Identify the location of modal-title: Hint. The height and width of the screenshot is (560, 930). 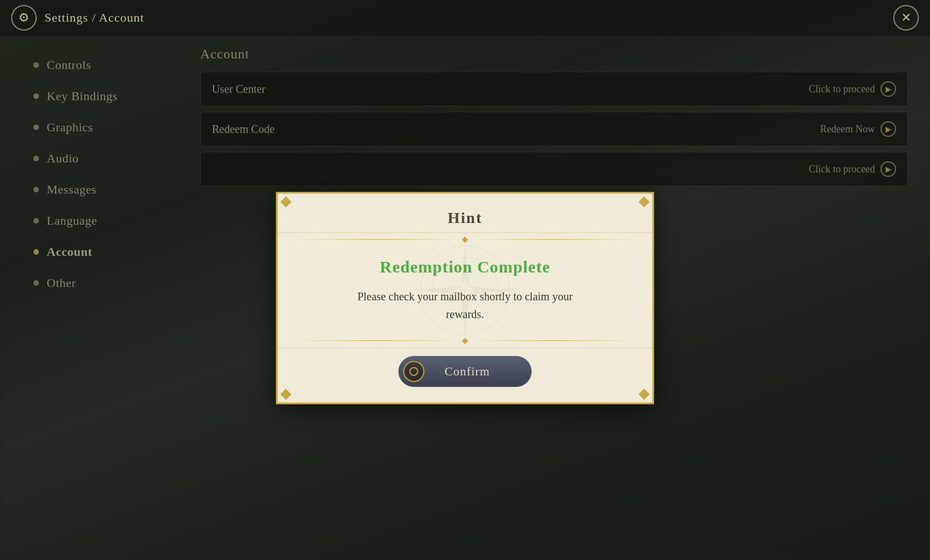
(465, 218).